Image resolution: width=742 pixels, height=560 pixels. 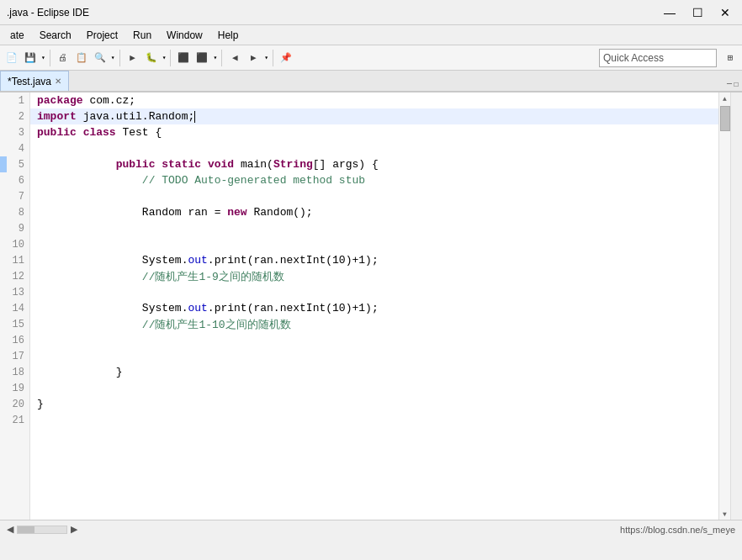 What do you see at coordinates (113, 57) in the screenshot?
I see `search-dropdown: ▾` at bounding box center [113, 57].